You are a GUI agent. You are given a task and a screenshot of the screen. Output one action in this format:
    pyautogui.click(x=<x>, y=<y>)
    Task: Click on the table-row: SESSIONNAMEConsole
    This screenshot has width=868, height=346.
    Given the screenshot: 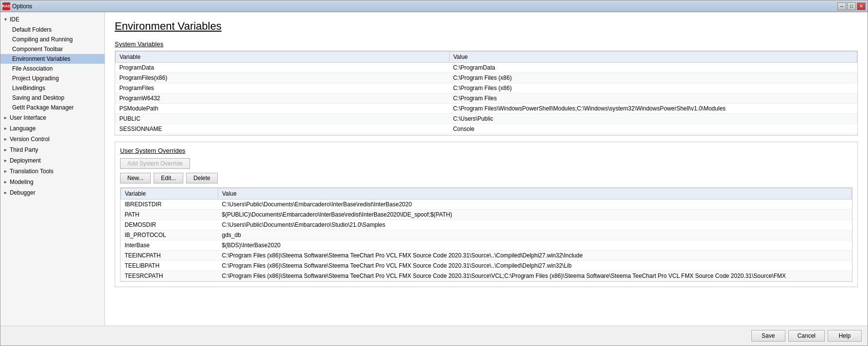 What is the action you would take?
    pyautogui.click(x=486, y=129)
    